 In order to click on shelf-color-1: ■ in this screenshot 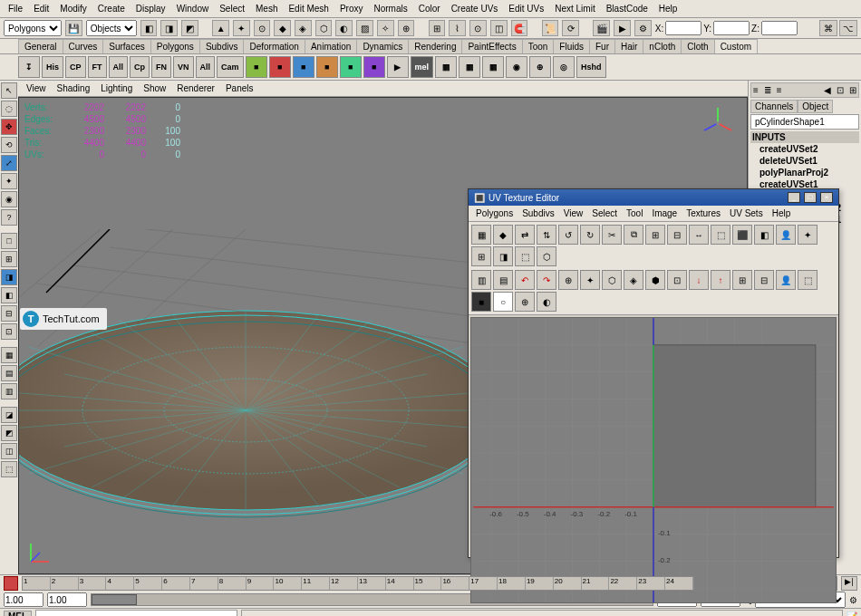, I will do `click(256, 67)`.